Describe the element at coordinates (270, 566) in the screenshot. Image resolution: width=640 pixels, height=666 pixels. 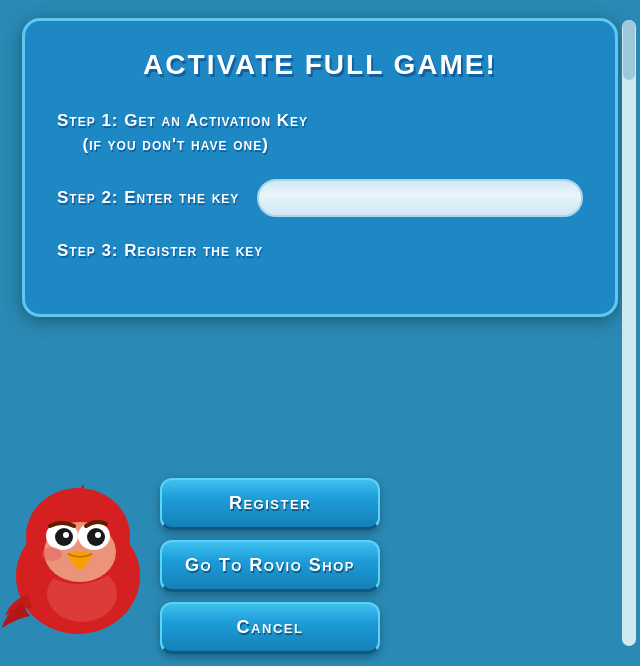
I see `rovio-shop-button: Go to Rovio Shop` at that location.